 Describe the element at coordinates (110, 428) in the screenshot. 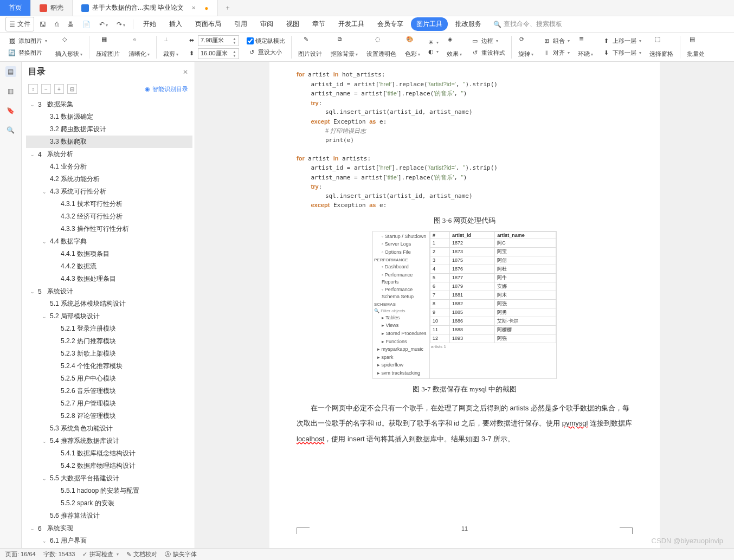

I see `outline-item: 5.3 系统角色功能设计` at that location.